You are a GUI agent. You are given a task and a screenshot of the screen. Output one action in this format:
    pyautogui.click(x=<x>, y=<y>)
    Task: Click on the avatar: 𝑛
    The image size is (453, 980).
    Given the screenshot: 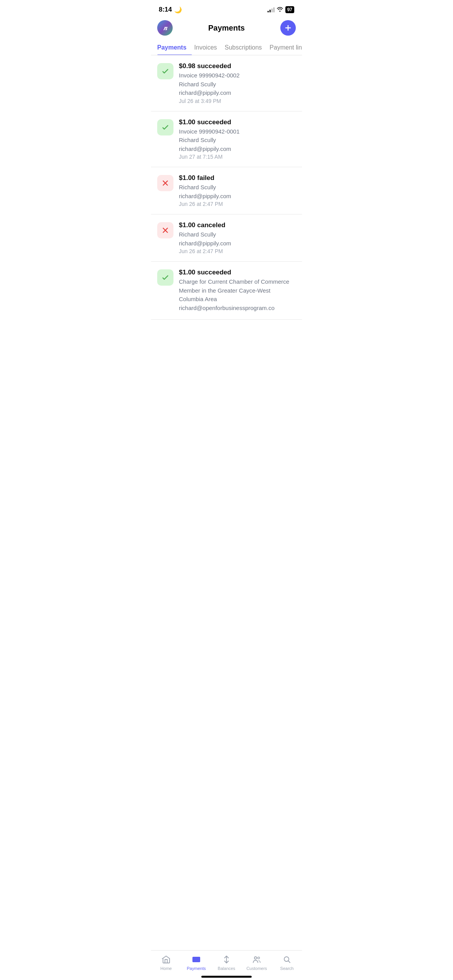 What is the action you would take?
    pyautogui.click(x=165, y=28)
    